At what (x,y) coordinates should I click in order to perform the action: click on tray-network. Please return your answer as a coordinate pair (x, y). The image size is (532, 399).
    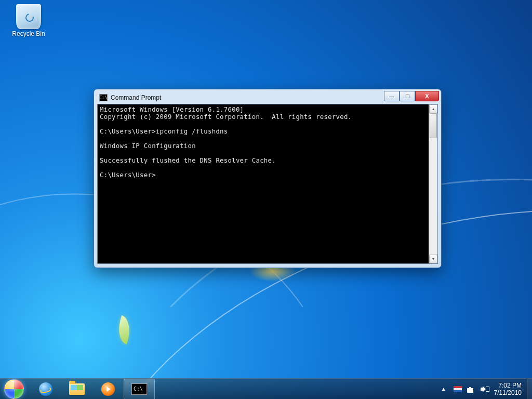
    Looking at the image, I should click on (471, 389).